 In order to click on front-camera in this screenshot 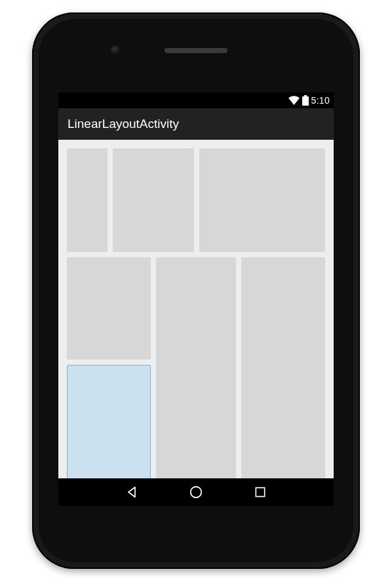, I will do `click(115, 50)`.